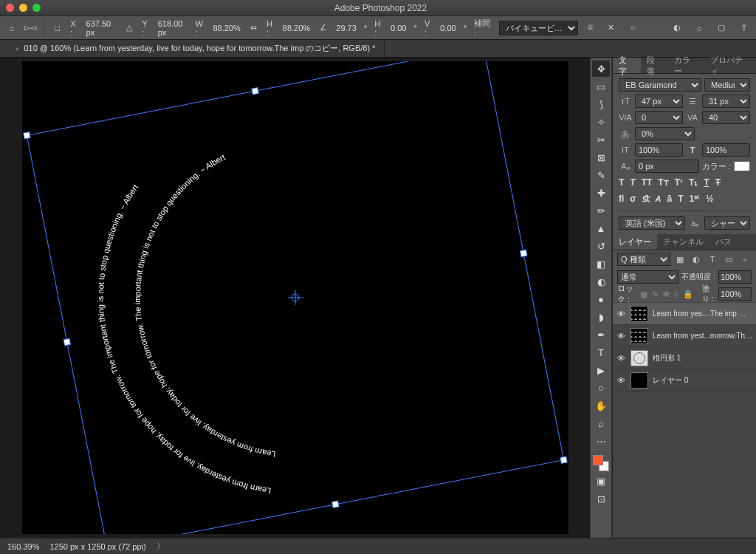 This screenshot has width=756, height=554. What do you see at coordinates (706, 182) in the screenshot?
I see `underline-icon: T` at bounding box center [706, 182].